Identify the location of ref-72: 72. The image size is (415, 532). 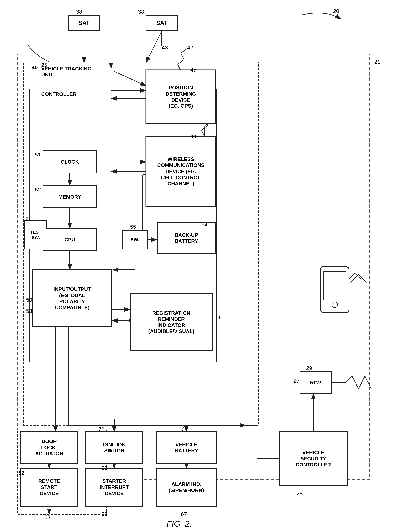
(101, 429).